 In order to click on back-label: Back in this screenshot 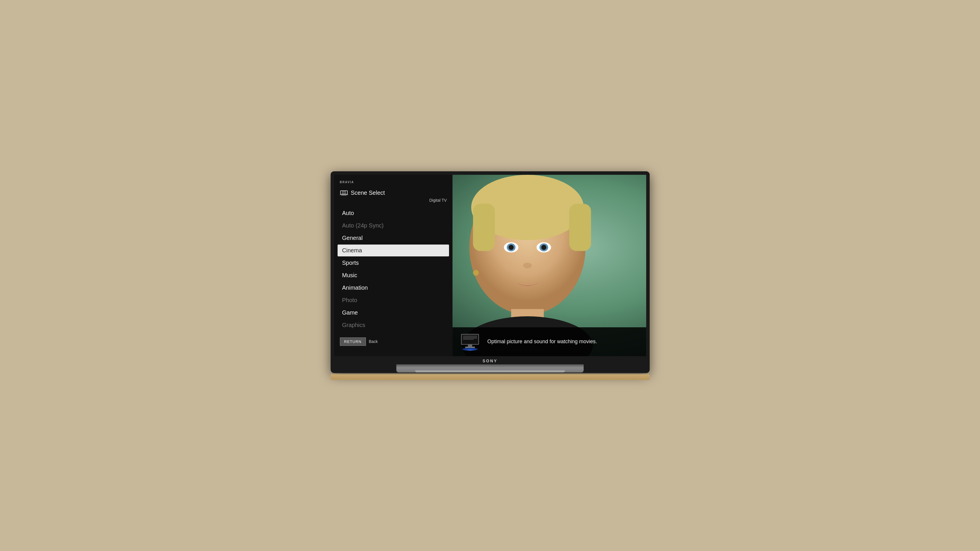, I will do `click(374, 341)`.